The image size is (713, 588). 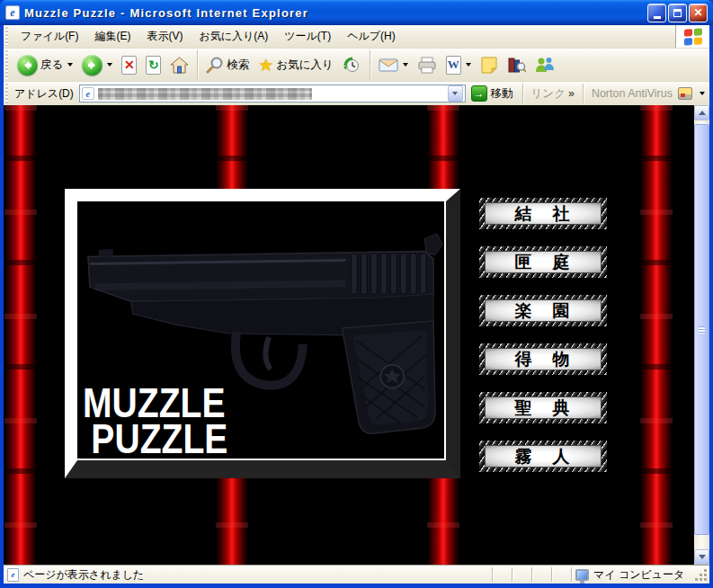 What do you see at coordinates (165, 36) in the screenshot?
I see `menu-view: 表示(V)` at bounding box center [165, 36].